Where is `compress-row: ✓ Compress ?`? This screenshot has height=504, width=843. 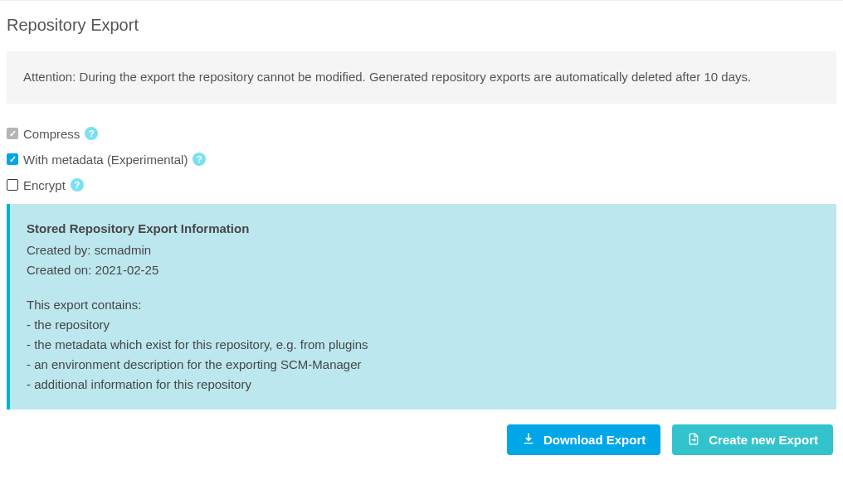
compress-row: ✓ Compress ? is located at coordinates (422, 134).